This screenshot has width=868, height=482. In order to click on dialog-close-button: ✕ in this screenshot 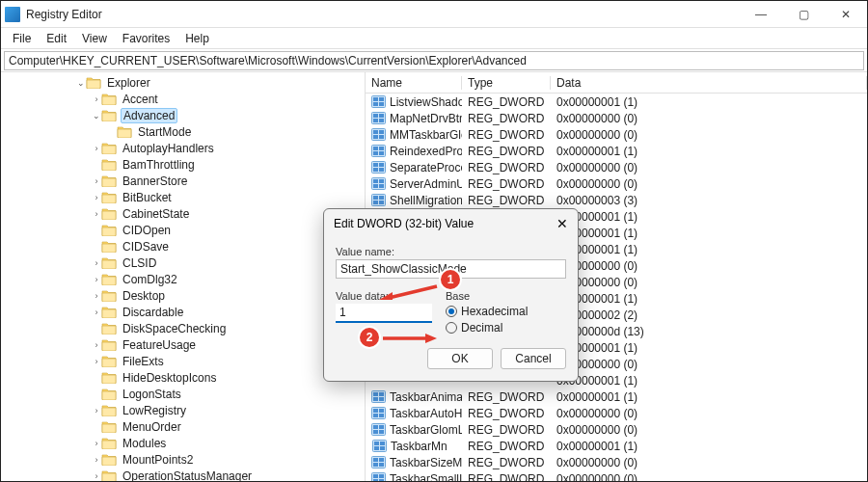, I will do `click(562, 224)`.